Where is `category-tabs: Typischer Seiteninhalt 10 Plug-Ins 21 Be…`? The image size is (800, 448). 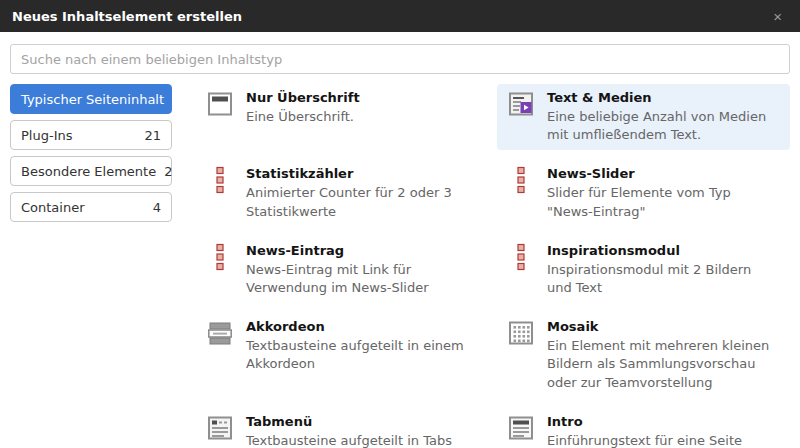
category-tabs: Typischer Seiteninhalt 10 Plug-Ins 21 Be… is located at coordinates (91, 153).